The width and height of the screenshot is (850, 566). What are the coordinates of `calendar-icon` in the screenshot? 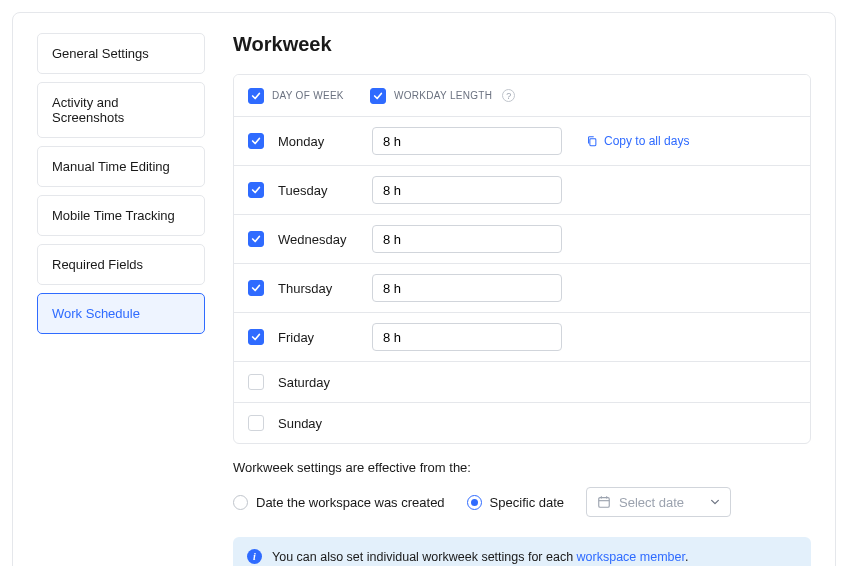 It's located at (604, 502).